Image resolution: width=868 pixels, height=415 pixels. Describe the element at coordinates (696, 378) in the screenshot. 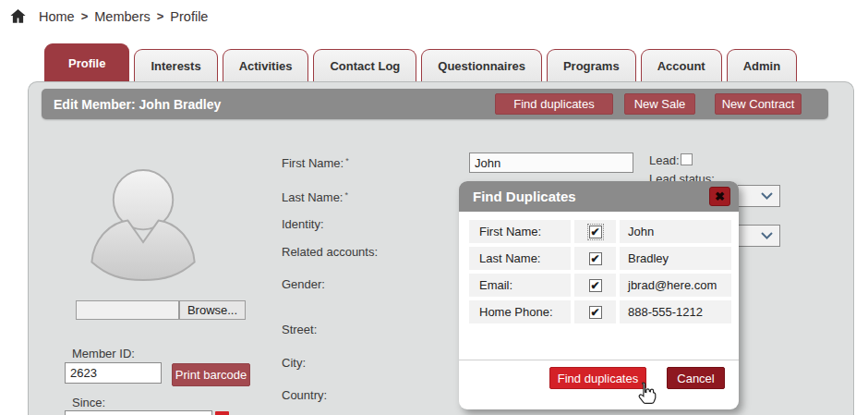

I see `modal-cancel-button: Cancel` at that location.